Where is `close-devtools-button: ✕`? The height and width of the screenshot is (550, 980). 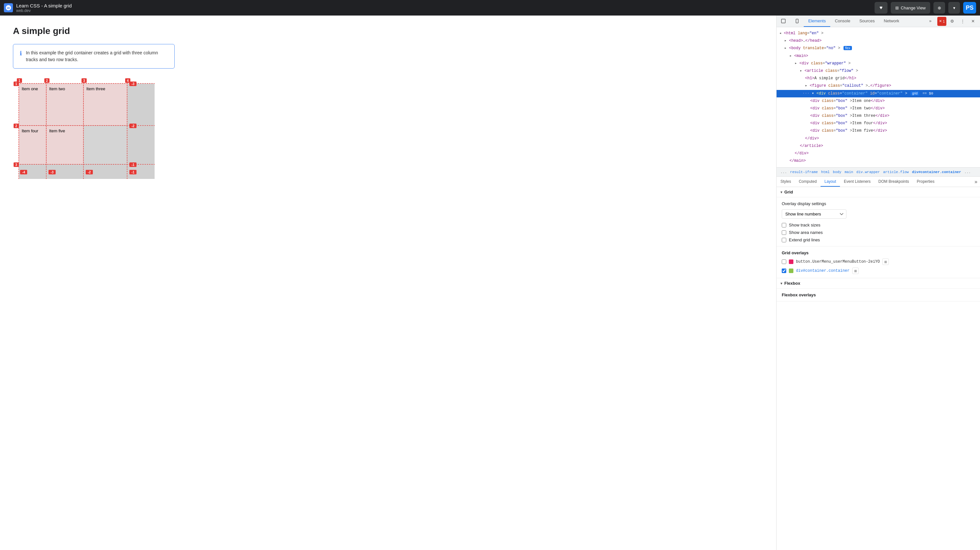 close-devtools-button: ✕ is located at coordinates (973, 21).